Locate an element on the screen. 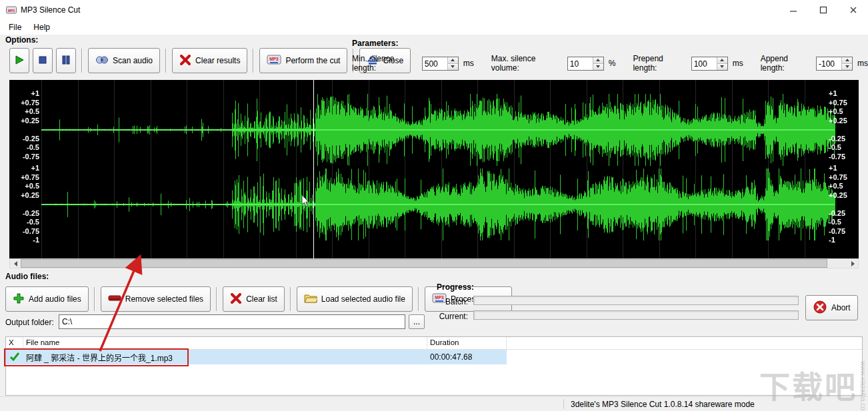  column-header-duration: Duration is located at coordinates (467, 343).